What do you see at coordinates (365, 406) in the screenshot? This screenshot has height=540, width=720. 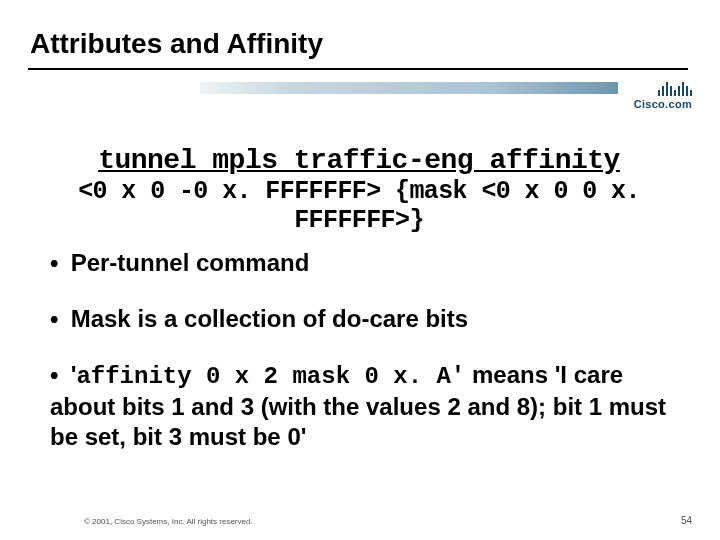 I see `bullet-3: • 'affinity 0 x 2 mask 0 x. A' means 'I …` at bounding box center [365, 406].